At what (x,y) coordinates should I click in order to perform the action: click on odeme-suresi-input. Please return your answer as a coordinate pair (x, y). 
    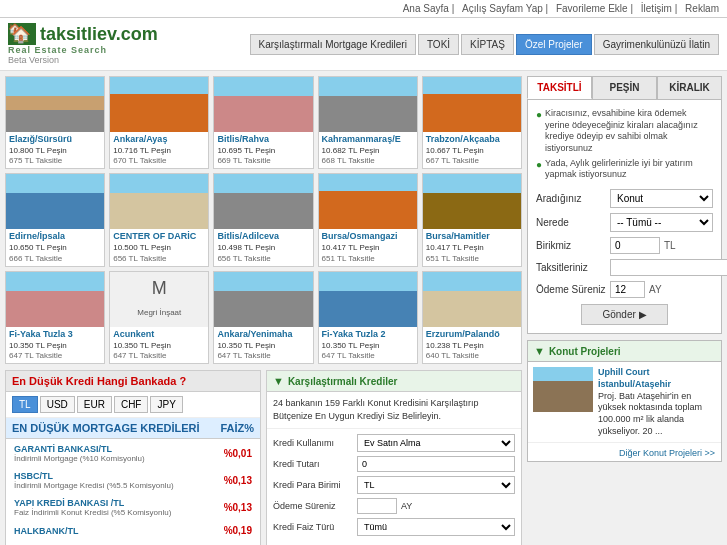
    Looking at the image, I should click on (377, 506).